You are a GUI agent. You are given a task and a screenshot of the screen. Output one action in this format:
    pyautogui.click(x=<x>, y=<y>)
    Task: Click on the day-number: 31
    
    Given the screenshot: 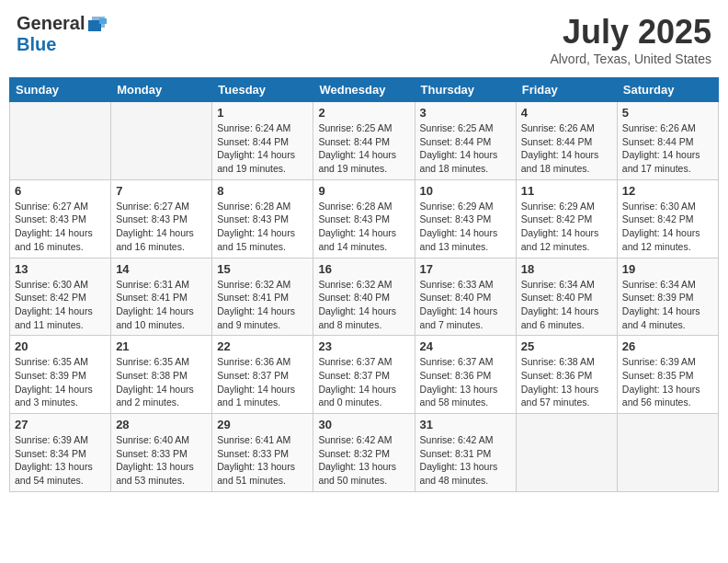 What is the action you would take?
    pyautogui.click(x=465, y=425)
    